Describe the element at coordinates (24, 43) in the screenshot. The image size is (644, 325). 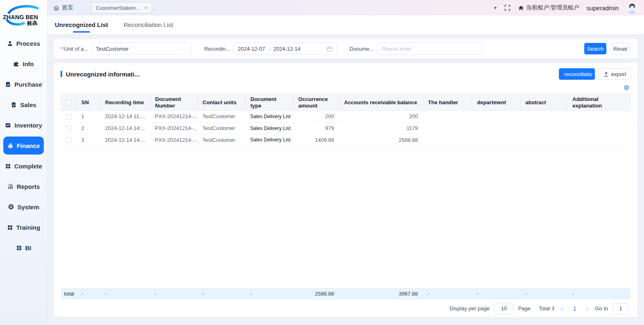
I see `sidebar-item-process: Process` at that location.